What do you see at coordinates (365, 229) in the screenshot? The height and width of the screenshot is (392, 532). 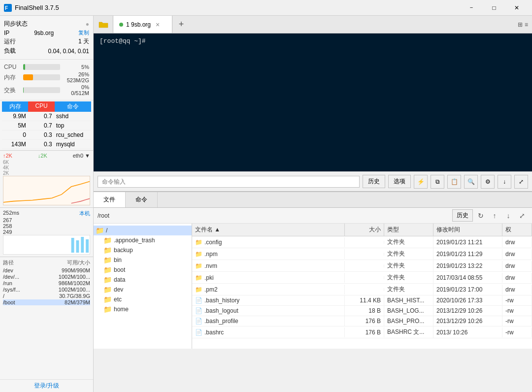 I see `col-size: 大小` at bounding box center [365, 229].